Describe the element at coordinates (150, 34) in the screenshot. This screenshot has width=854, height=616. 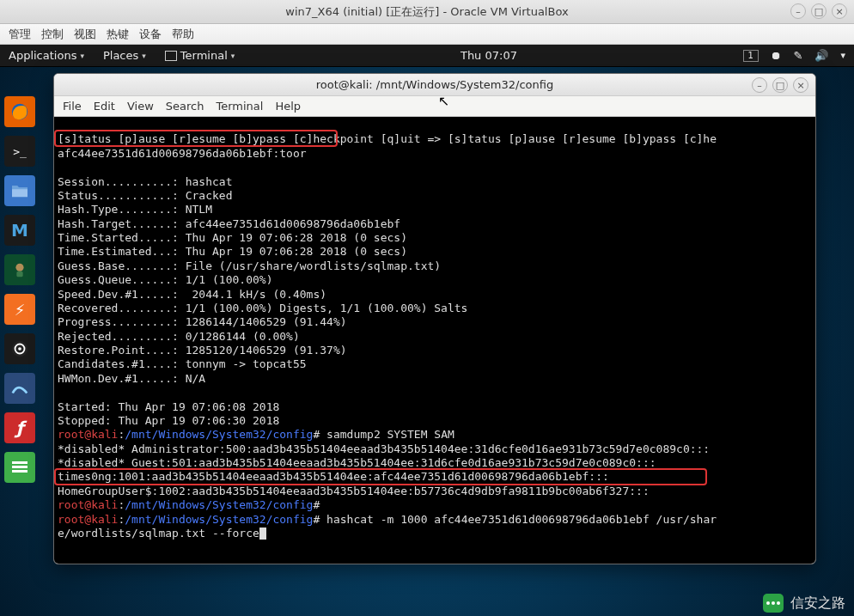
I see `host-menu-devices: 设备` at that location.